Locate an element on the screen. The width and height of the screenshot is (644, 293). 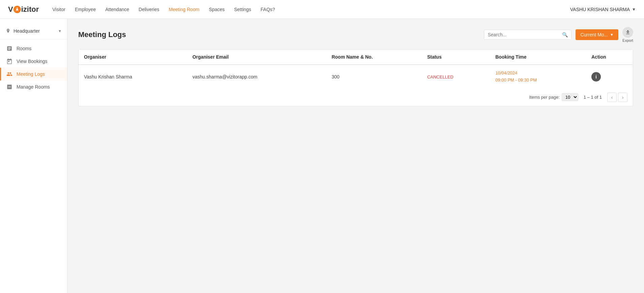
cell-room: 300 is located at coordinates (374, 77).